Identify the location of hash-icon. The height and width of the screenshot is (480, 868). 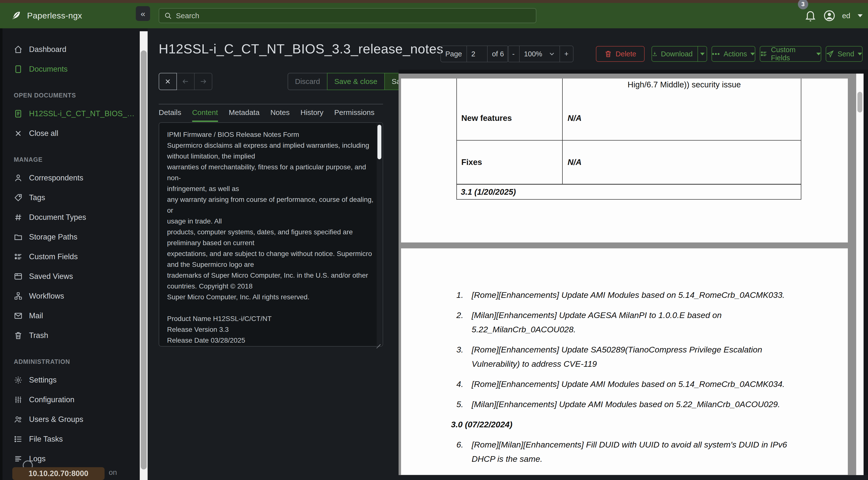
(18, 217).